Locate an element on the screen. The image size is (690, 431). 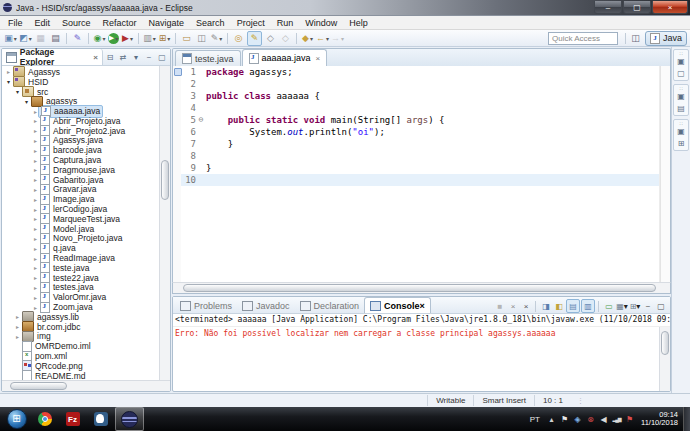
console-minimize-view-icon: − is located at coordinates (648, 306).